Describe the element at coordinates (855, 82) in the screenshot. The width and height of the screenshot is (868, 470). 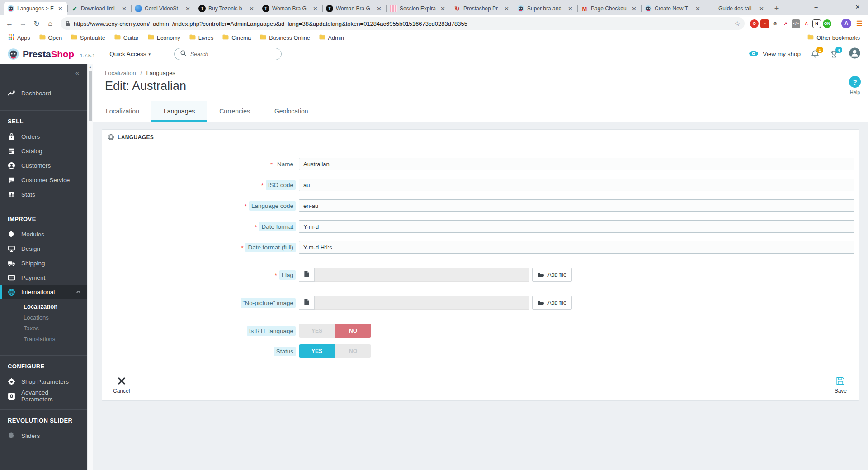
I see `help-button: ?` at that location.